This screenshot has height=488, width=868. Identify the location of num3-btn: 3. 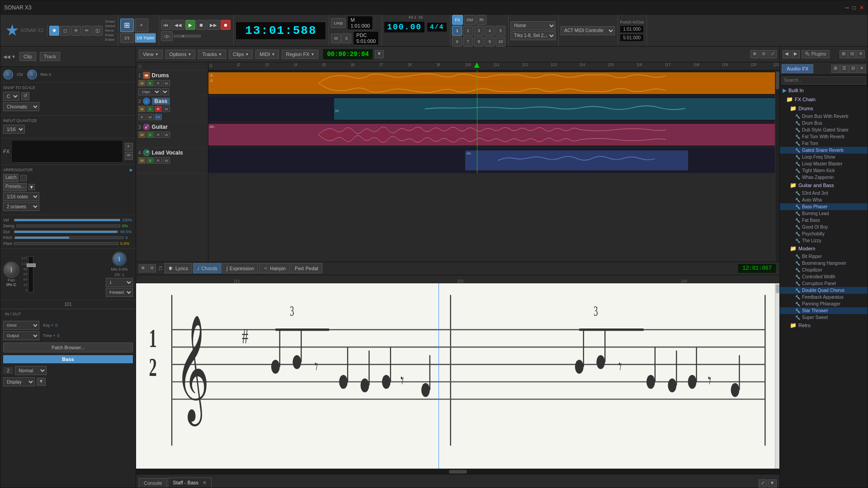
(479, 31).